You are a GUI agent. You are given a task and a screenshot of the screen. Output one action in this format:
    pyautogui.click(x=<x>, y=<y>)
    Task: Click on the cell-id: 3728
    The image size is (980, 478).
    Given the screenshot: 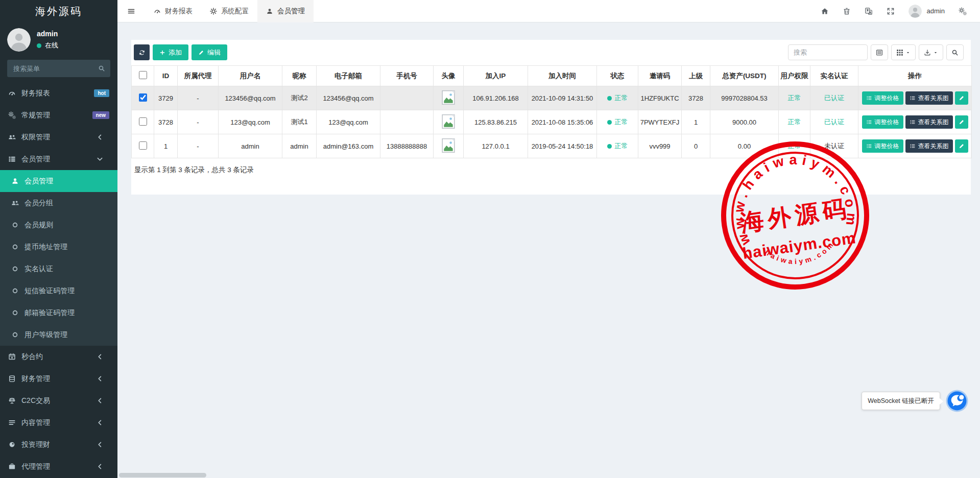 What is the action you would take?
    pyautogui.click(x=166, y=123)
    